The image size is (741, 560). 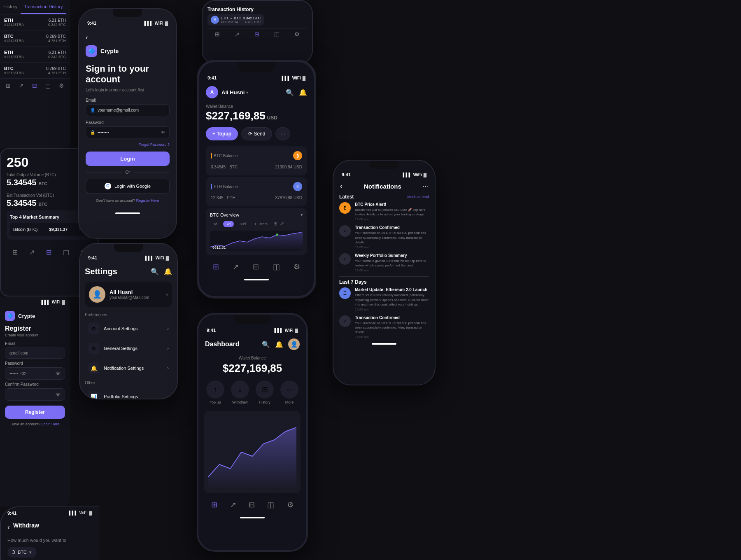 I want to click on history-tab: History, so click(x=10, y=7).